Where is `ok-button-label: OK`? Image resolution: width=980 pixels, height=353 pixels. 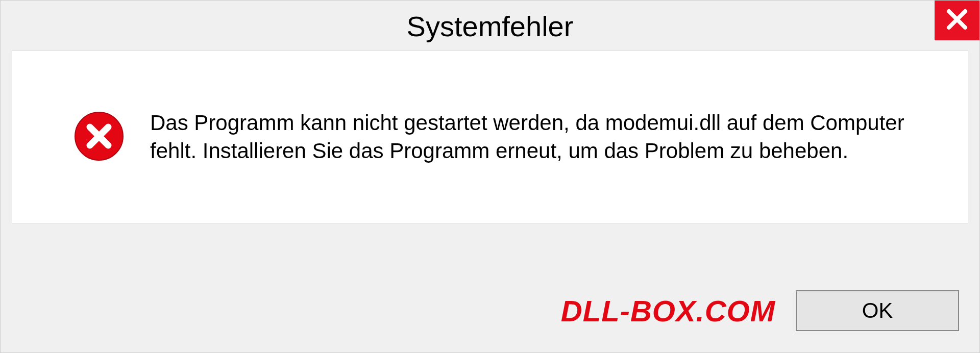 ok-button-label: OK is located at coordinates (878, 311).